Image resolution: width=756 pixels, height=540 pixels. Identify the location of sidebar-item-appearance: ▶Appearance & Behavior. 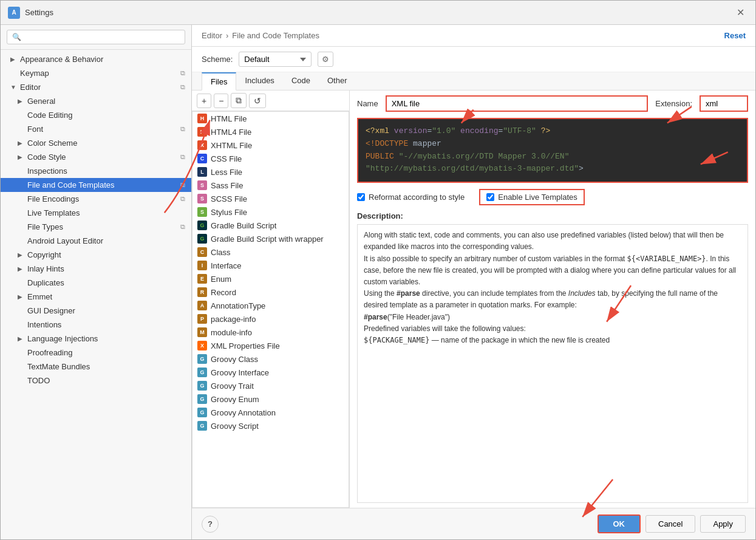
(96, 60).